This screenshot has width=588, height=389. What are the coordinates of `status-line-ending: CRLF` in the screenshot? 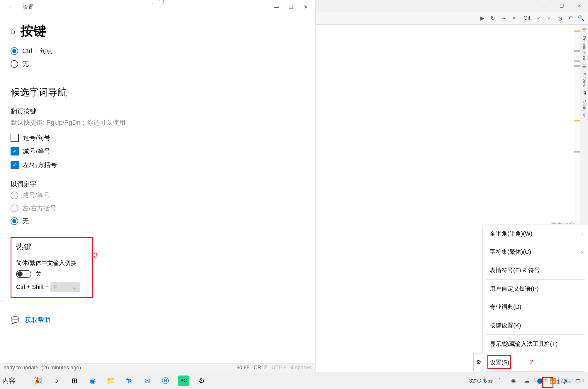 It's located at (260, 368).